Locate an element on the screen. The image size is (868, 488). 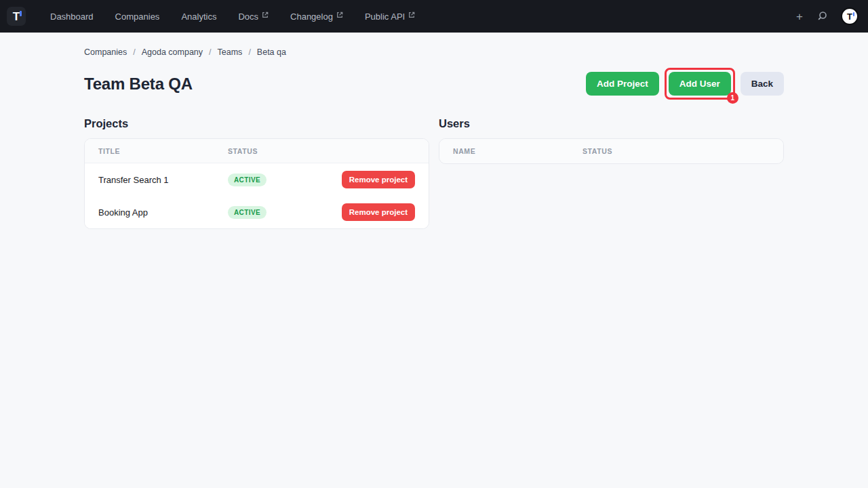
nav-item-label: Docs is located at coordinates (248, 16).